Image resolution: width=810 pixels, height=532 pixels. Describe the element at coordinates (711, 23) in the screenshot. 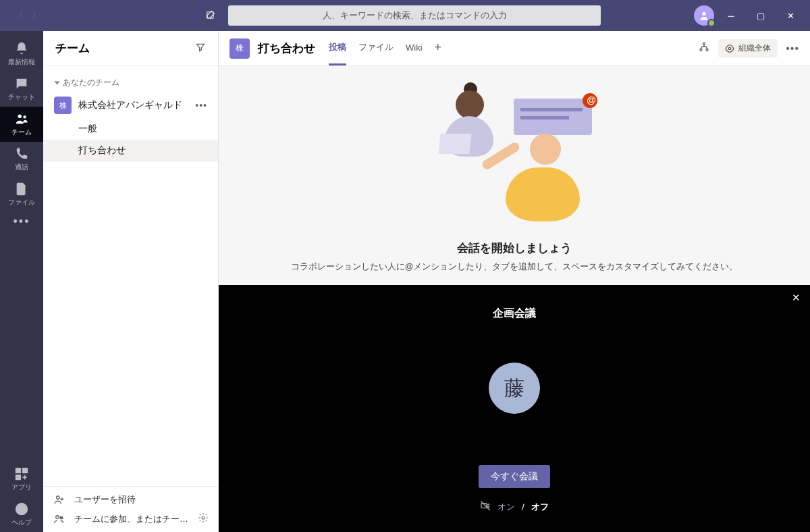

I see `presence-available-icon` at that location.